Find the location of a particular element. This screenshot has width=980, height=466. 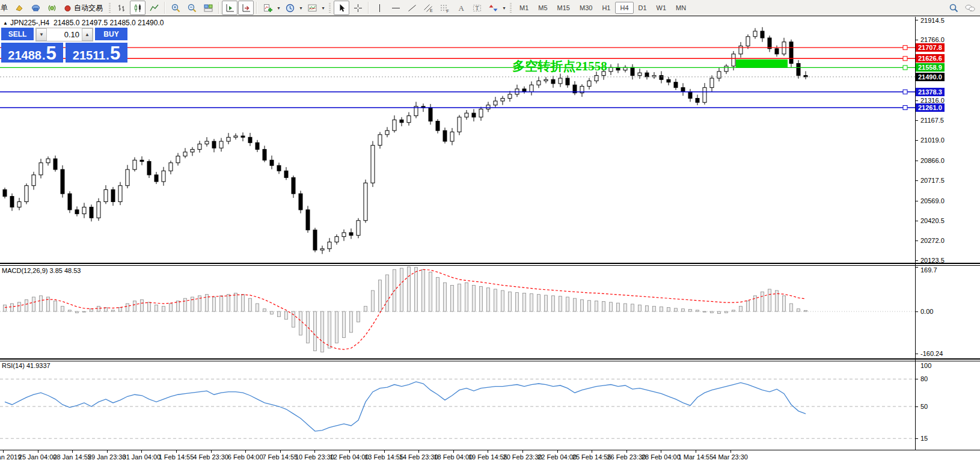

macd-splitter is located at coordinates (490, 265).